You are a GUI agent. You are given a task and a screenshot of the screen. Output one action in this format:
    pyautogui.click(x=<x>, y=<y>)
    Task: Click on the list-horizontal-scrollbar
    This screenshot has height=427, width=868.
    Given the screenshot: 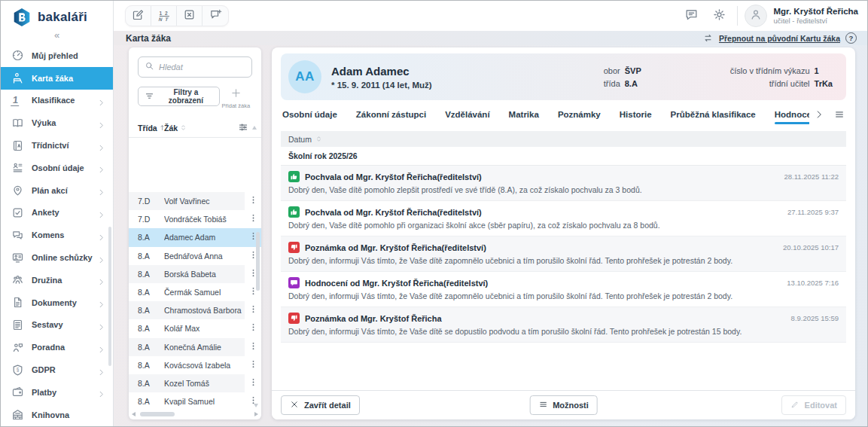 What is the action you would take?
    pyautogui.click(x=195, y=414)
    